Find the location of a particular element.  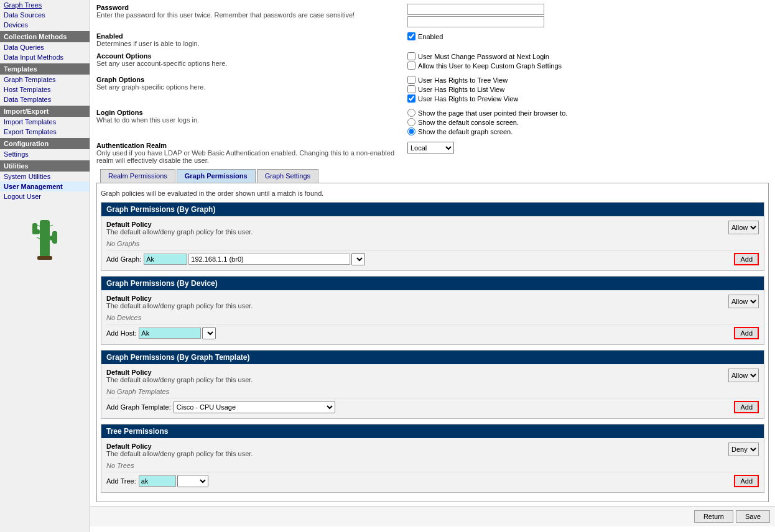

auth-realm-select: Local LDAP Web Basic is located at coordinates (430, 148).